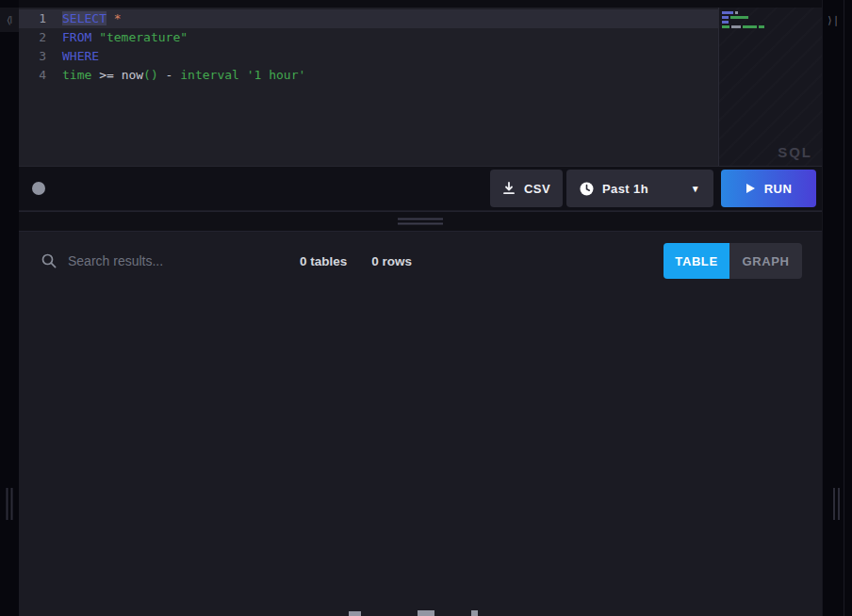  What do you see at coordinates (420, 222) in the screenshot?
I see `resize-grip-icon` at bounding box center [420, 222].